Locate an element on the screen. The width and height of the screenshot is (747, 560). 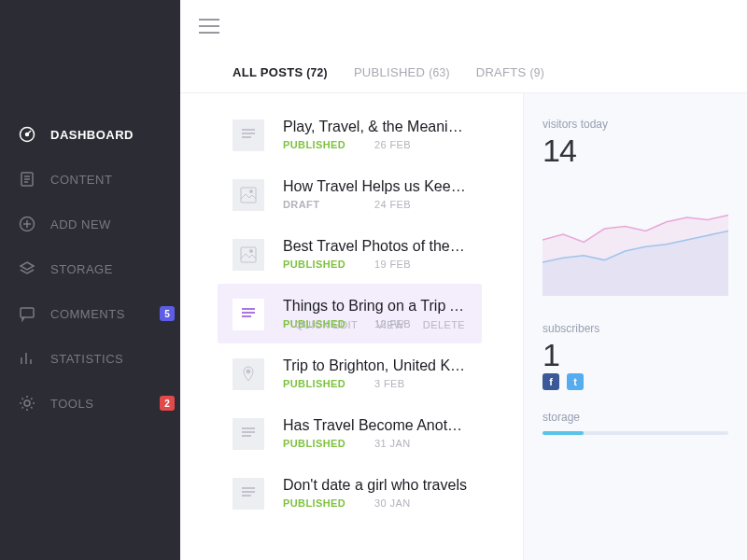
visitors-value: 14 is located at coordinates (635, 151).